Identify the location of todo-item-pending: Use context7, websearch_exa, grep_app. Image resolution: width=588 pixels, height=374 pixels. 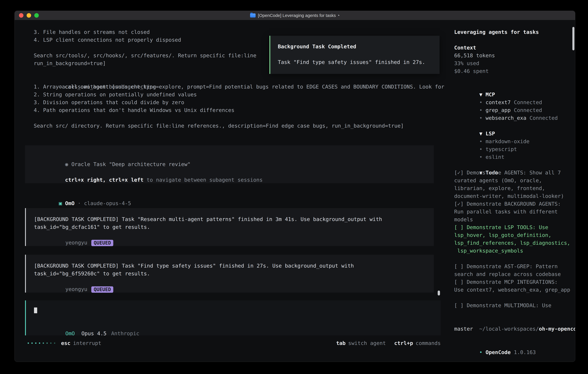
(514, 290).